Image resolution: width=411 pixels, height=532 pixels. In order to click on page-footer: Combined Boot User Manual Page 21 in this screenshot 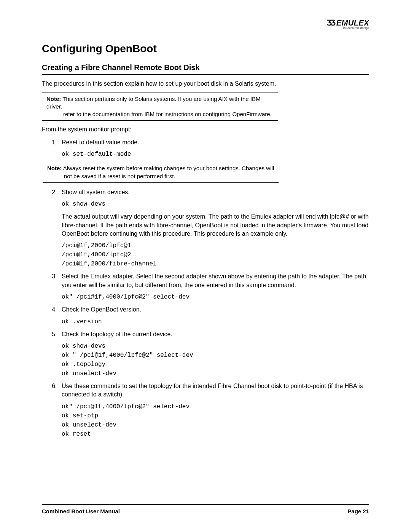, I will do `click(206, 509)`.